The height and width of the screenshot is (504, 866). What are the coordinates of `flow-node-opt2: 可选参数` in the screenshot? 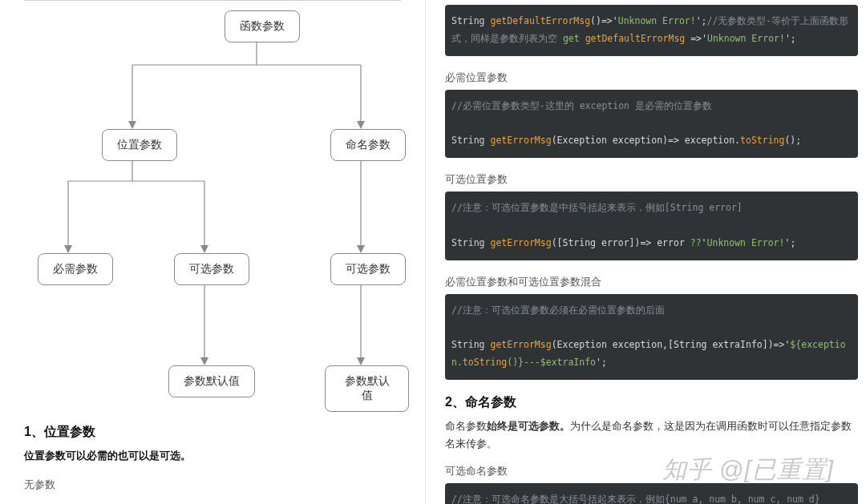 It's located at (368, 269).